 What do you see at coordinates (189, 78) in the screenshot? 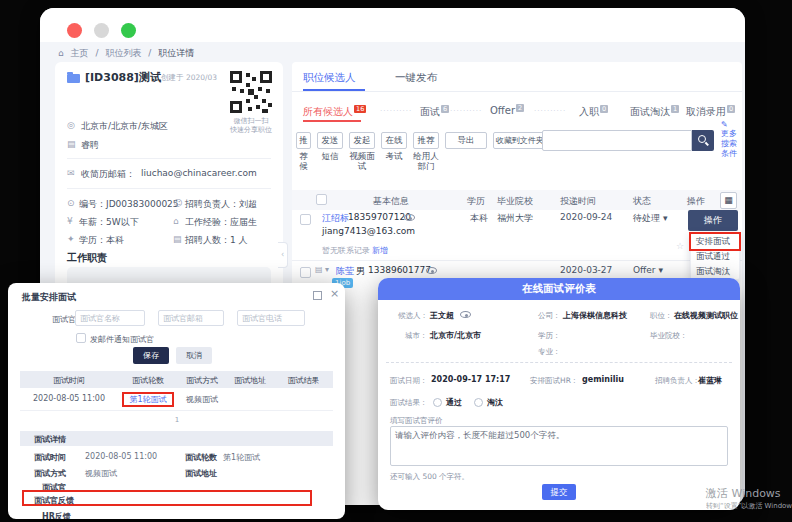
I see `job-created-date: 创建于 2020/03` at bounding box center [189, 78].